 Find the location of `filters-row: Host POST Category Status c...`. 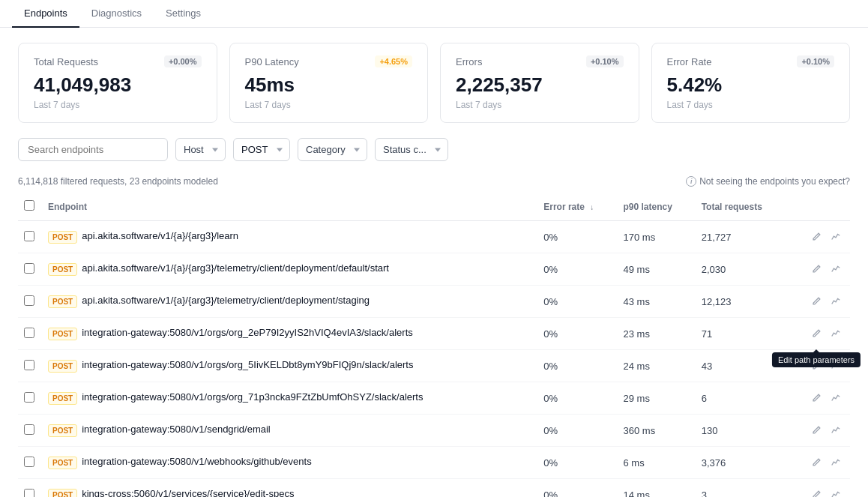

filters-row: Host POST Category Status c... is located at coordinates (434, 154).